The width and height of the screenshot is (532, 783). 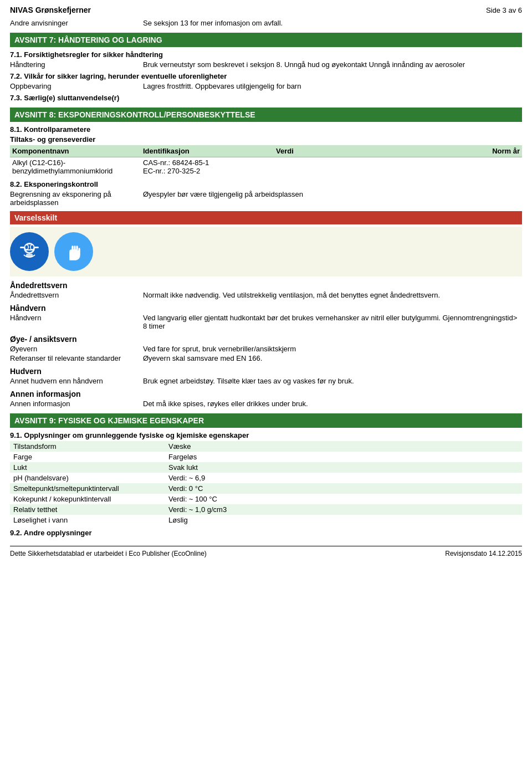 I want to click on table-row: Smeltepunkt/smeltepunktintervallVerdi: 0…, so click(x=266, y=489).